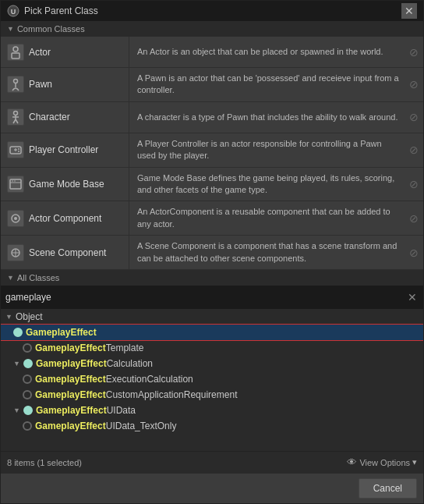  Describe the element at coordinates (48, 332) in the screenshot. I see `gameplay-highlight: Gameplay` at that location.